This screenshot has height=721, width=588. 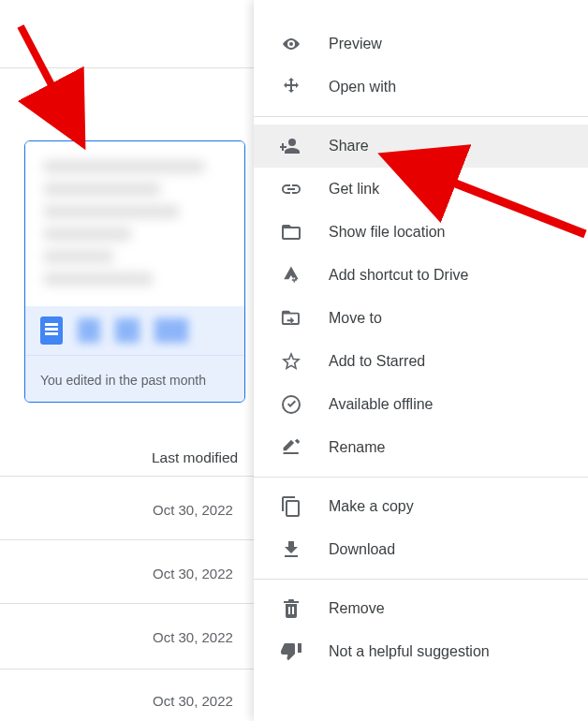 What do you see at coordinates (371, 507) in the screenshot?
I see `menu-label: Make a copy` at bounding box center [371, 507].